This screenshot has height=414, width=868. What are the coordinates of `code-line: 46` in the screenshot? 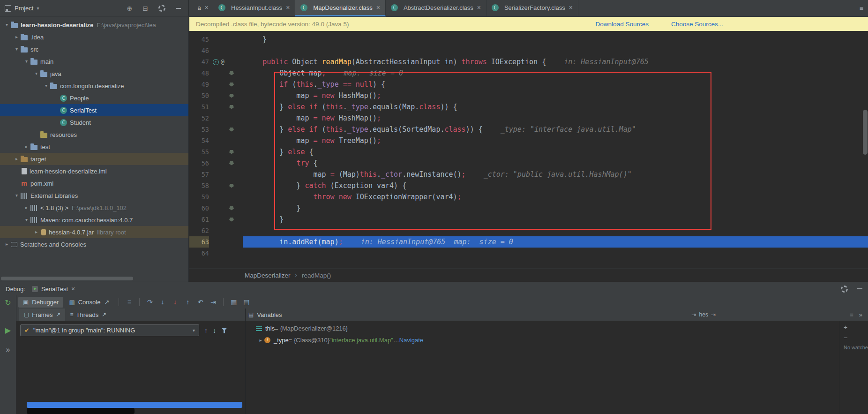 It's located at (529, 51).